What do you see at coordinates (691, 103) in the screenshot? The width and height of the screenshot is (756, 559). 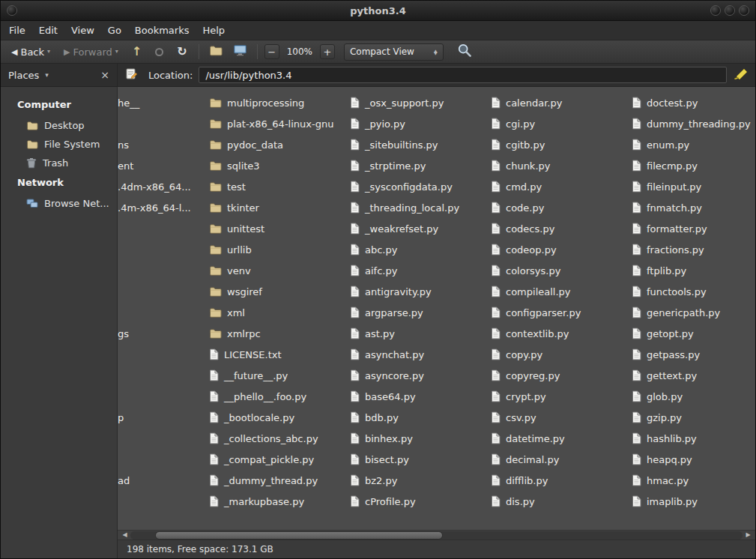 I see `file-item: doctest.py` at bounding box center [691, 103].